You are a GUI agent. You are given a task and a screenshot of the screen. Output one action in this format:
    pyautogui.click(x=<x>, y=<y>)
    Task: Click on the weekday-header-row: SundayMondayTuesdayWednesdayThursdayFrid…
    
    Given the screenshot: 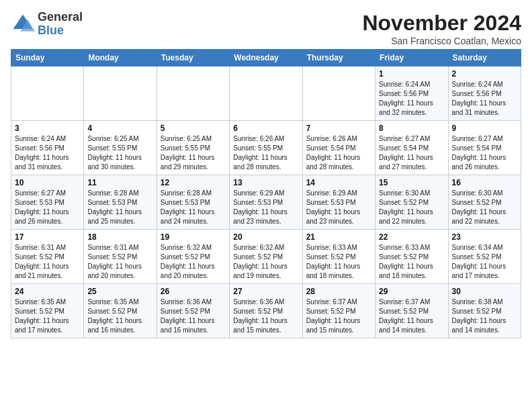 What is the action you would take?
    pyautogui.click(x=266, y=58)
    